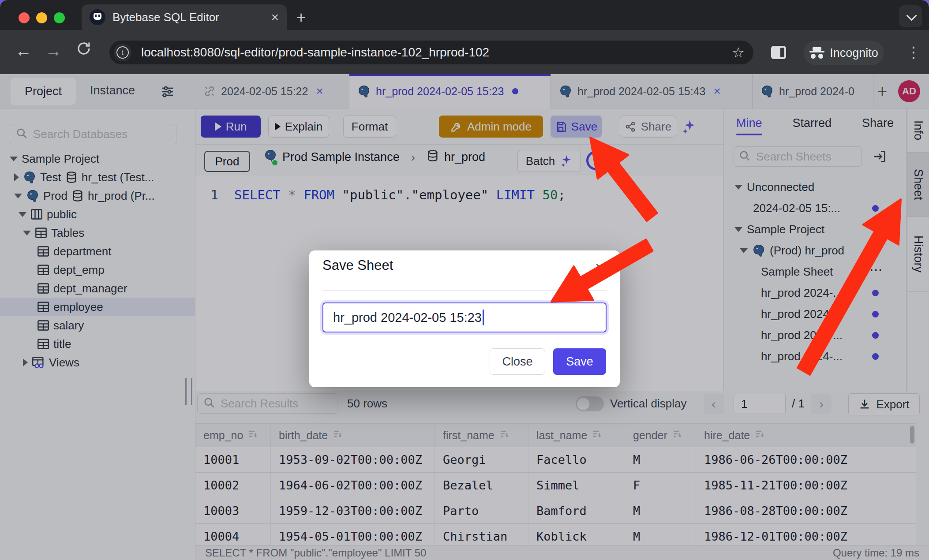  I want to click on window-close-button, so click(24, 18).